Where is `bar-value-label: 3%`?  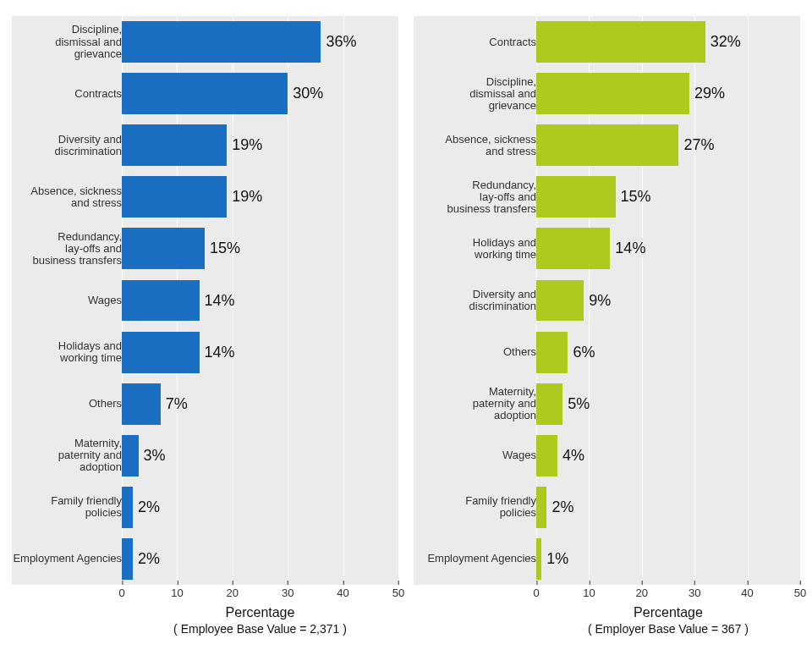 bar-value-label: 3% is located at coordinates (155, 455).